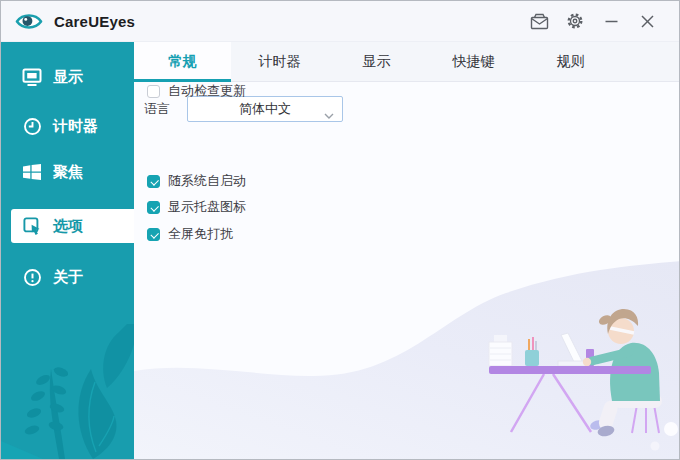 The width and height of the screenshot is (680, 460). I want to click on sidebar-item-focus: 聚焦, so click(68, 172).